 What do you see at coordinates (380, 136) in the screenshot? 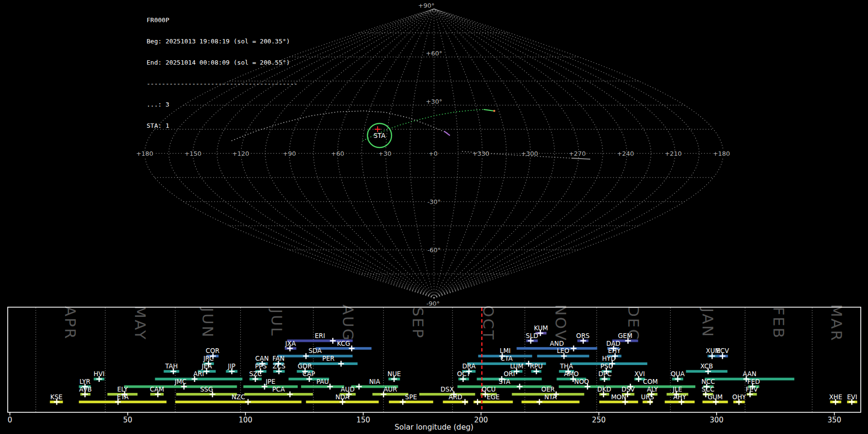
I see `sta-radiant-label: STA` at bounding box center [380, 136].